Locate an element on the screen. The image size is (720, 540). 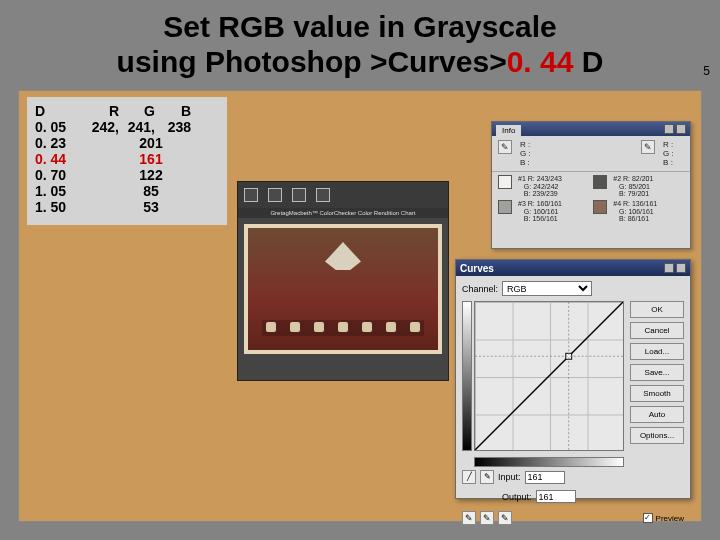
pencil-icon: ✎ is located at coordinates (487, 477).